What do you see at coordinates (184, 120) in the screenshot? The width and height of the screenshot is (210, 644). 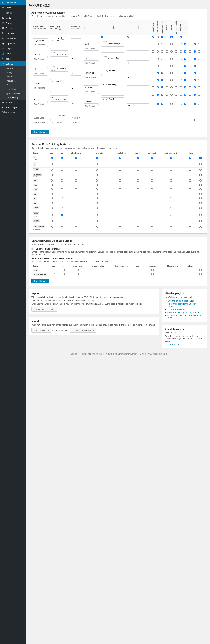 I see `new-widgets-check` at bounding box center [184, 120].